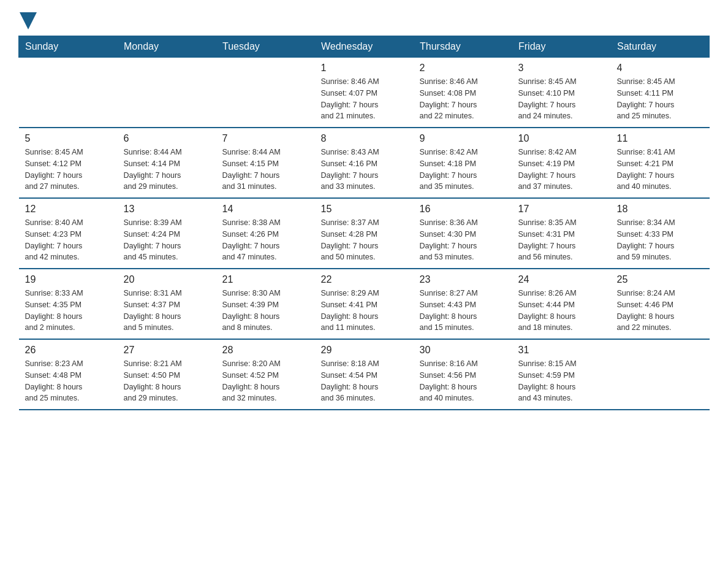 Image resolution: width=728 pixels, height=563 pixels. I want to click on calendar-cell: 3Sunrise: 8:45 AM Sunset: 4:10 PM Daylig…, so click(561, 93).